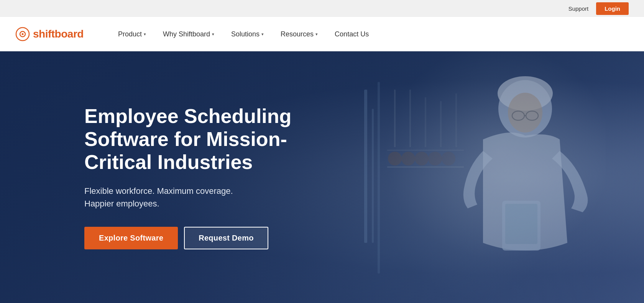  What do you see at coordinates (51, 34) in the screenshot?
I see `logo: shiftboard` at bounding box center [51, 34].